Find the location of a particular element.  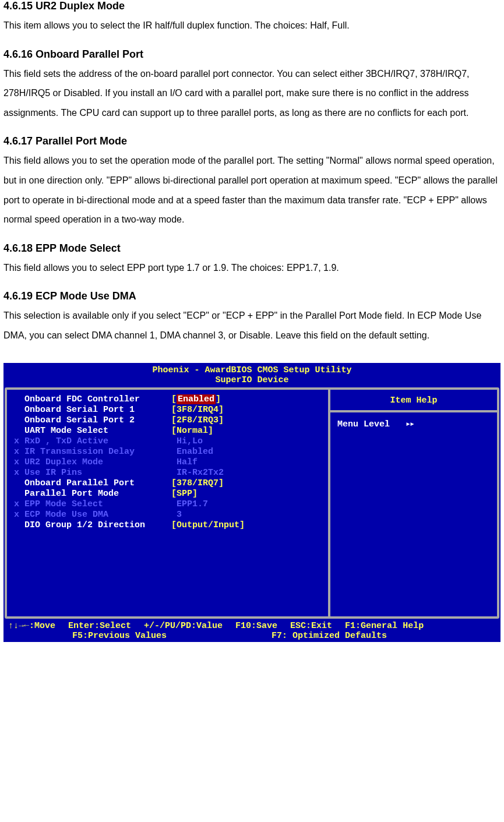

bios-footer-prev: F5:Previous Values is located at coordinates (119, 636).